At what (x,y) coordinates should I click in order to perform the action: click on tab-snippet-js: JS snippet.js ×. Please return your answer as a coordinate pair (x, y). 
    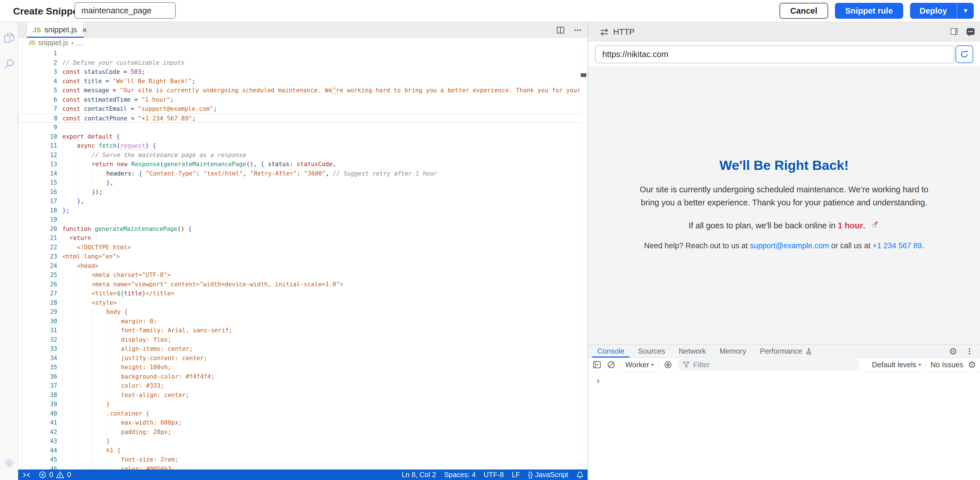
    Looking at the image, I should click on (55, 30).